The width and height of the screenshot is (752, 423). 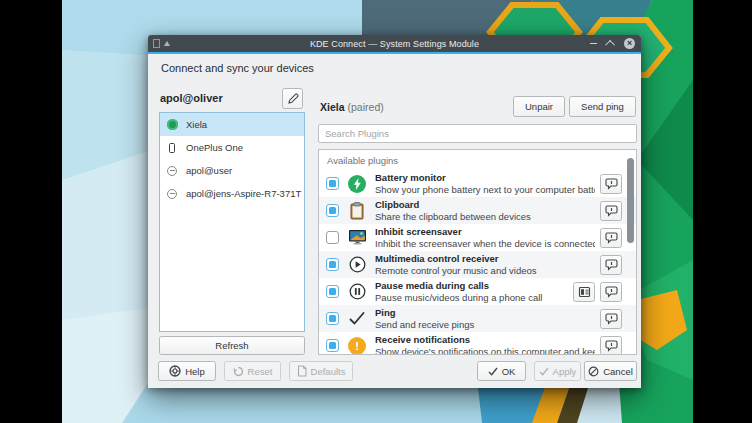 What do you see at coordinates (366, 107) in the screenshot?
I see `device-status: (paired)` at bounding box center [366, 107].